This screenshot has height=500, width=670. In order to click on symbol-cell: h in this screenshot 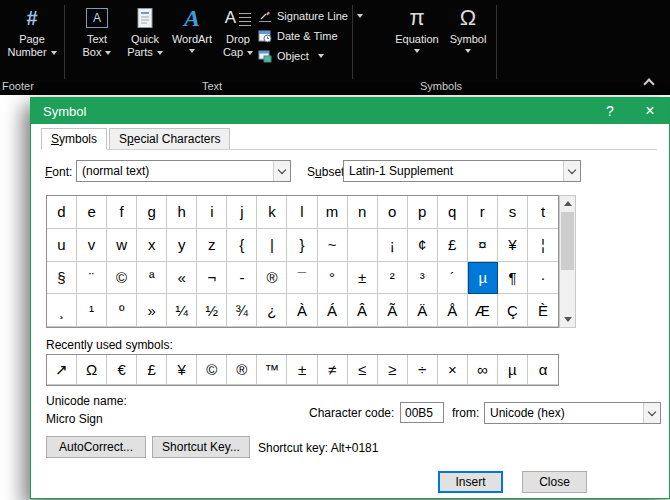, I will do `click(182, 212)`.